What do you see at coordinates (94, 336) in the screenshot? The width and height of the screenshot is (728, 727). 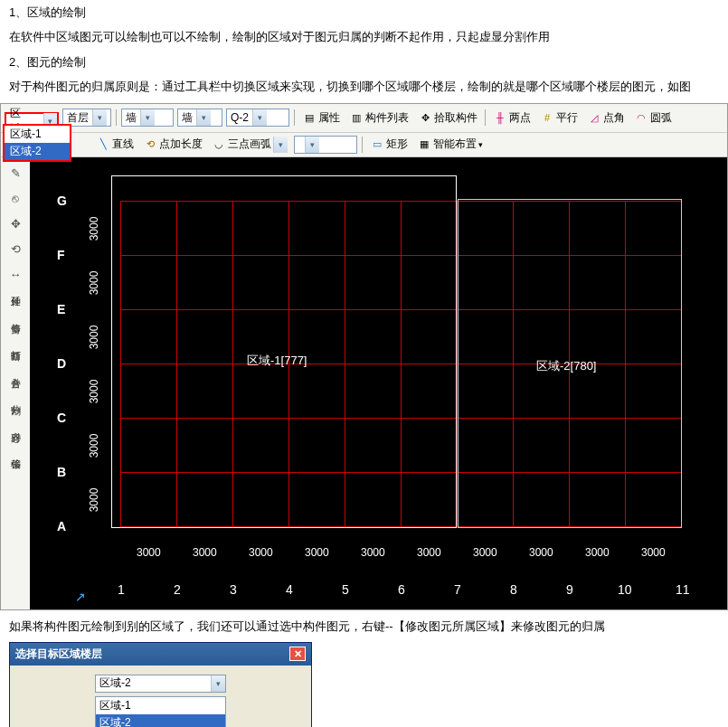 I see `ydim-3: 3000` at bounding box center [94, 336].